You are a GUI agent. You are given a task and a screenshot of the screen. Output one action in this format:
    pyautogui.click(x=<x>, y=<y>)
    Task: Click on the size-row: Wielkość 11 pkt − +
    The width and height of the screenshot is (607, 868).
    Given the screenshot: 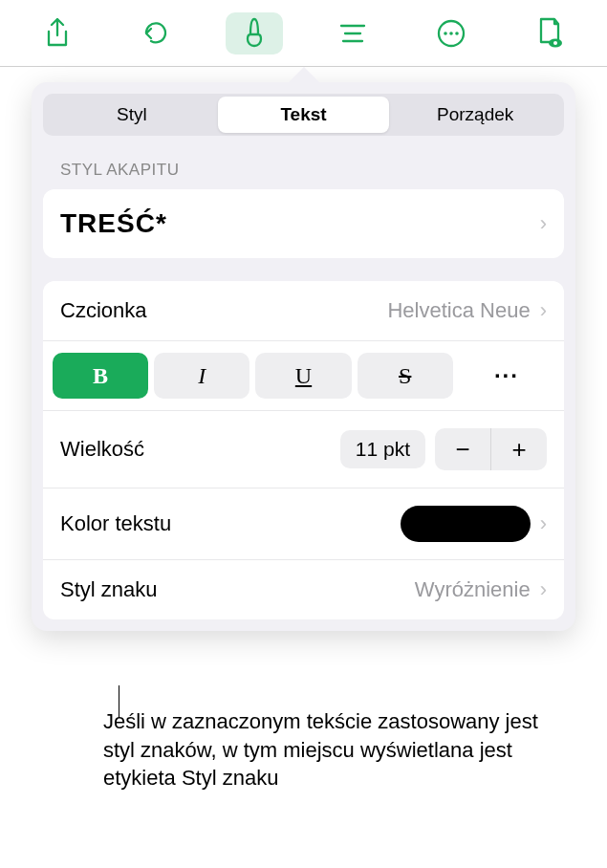 What is the action you would take?
    pyautogui.click(x=304, y=449)
    